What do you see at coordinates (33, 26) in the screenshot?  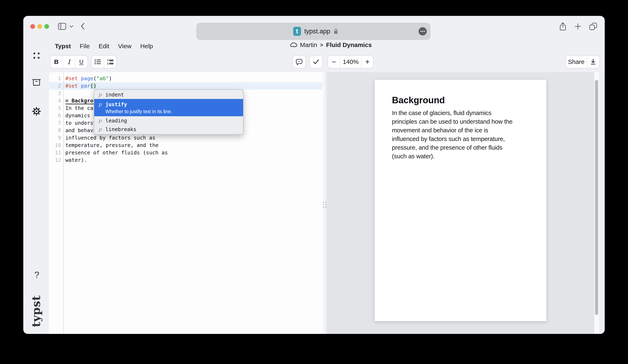 I see `close-window-button` at bounding box center [33, 26].